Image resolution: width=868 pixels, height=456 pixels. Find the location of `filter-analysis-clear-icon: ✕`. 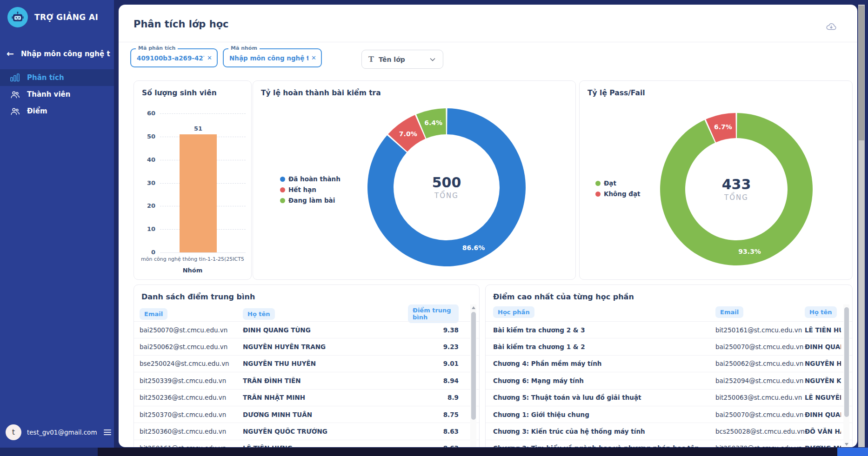

filter-analysis-clear-icon: ✕ is located at coordinates (209, 58).